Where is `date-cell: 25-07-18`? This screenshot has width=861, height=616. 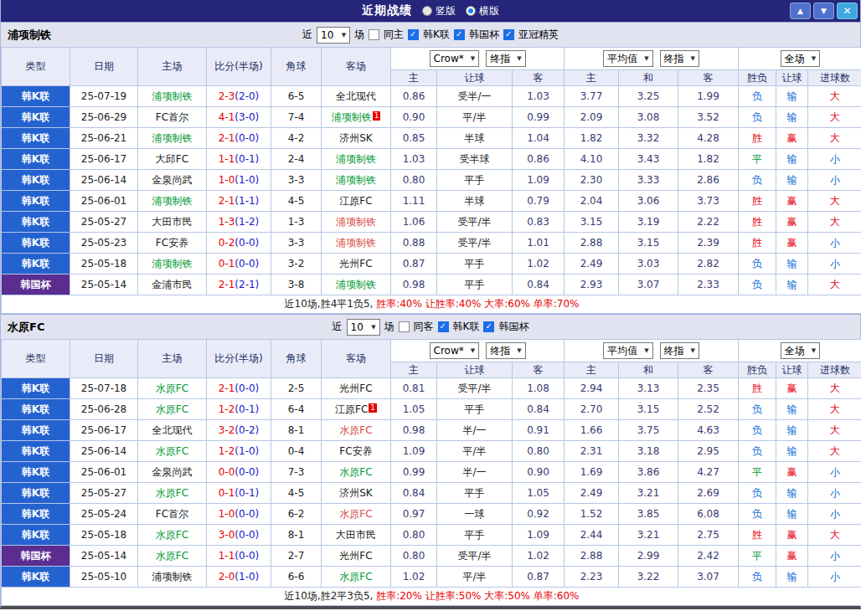
date-cell: 25-07-18 is located at coordinates (104, 388).